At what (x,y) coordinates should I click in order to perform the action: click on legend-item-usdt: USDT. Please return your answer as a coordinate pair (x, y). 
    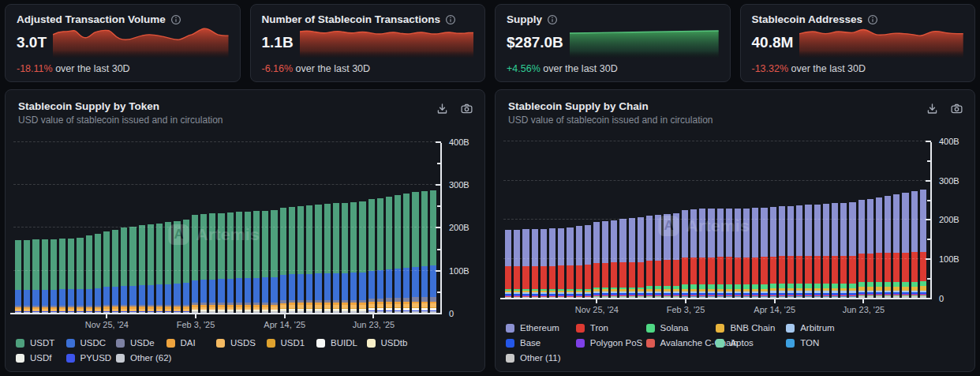
    Looking at the image, I should click on (41, 343).